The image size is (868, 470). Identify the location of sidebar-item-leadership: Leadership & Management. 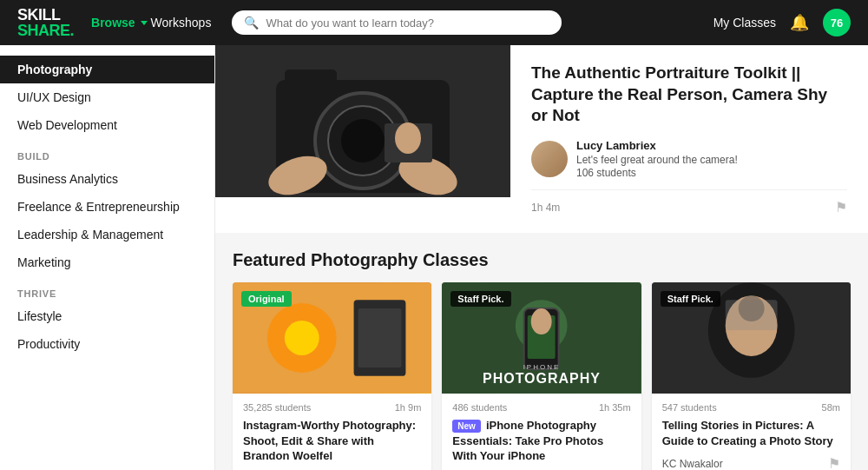
(108, 235).